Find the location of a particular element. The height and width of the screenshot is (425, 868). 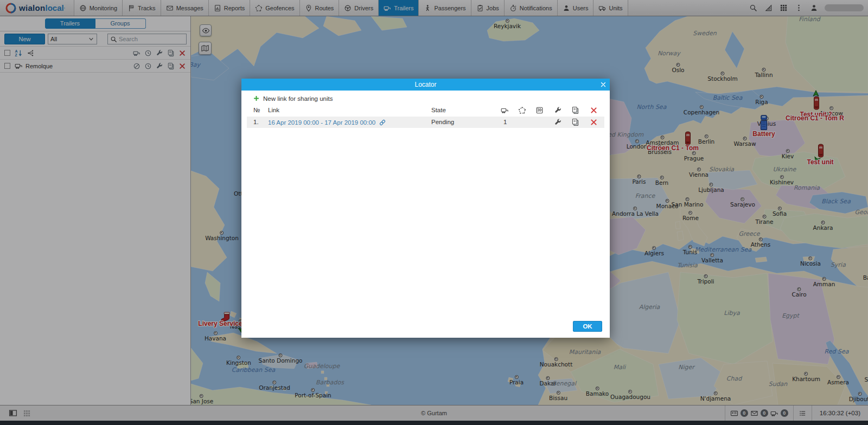

link-row: 1. 16 Apr 2019 00:00 - 17 Apr 2019 00:00… is located at coordinates (425, 123).